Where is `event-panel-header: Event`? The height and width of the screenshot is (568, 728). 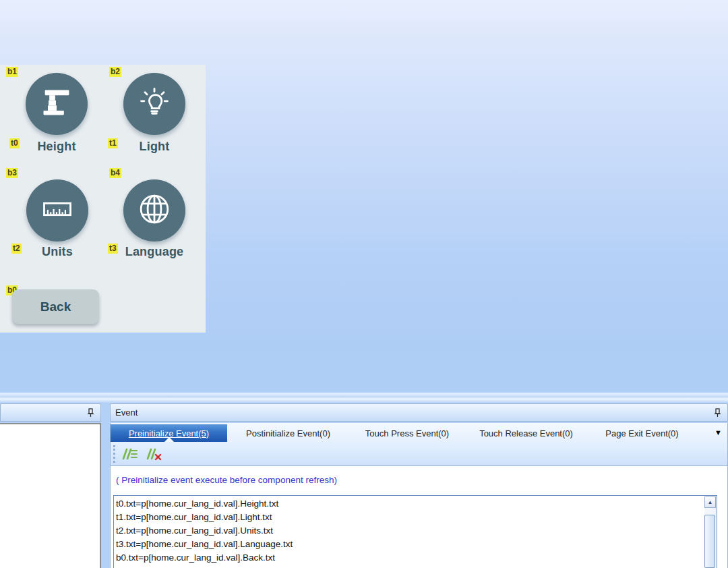 event-panel-header: Event is located at coordinates (419, 413).